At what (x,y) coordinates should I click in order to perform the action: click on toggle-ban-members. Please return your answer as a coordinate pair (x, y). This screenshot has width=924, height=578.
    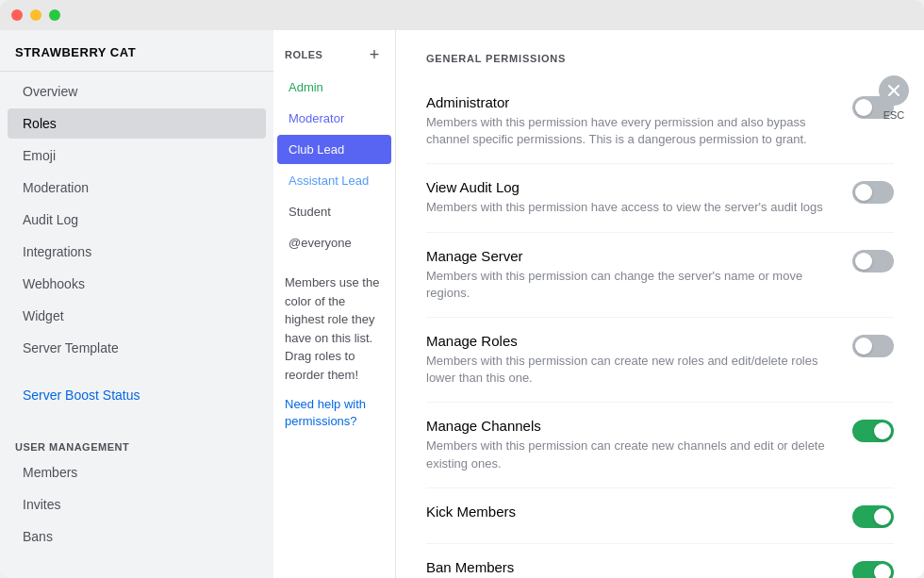
    Looking at the image, I should click on (873, 570).